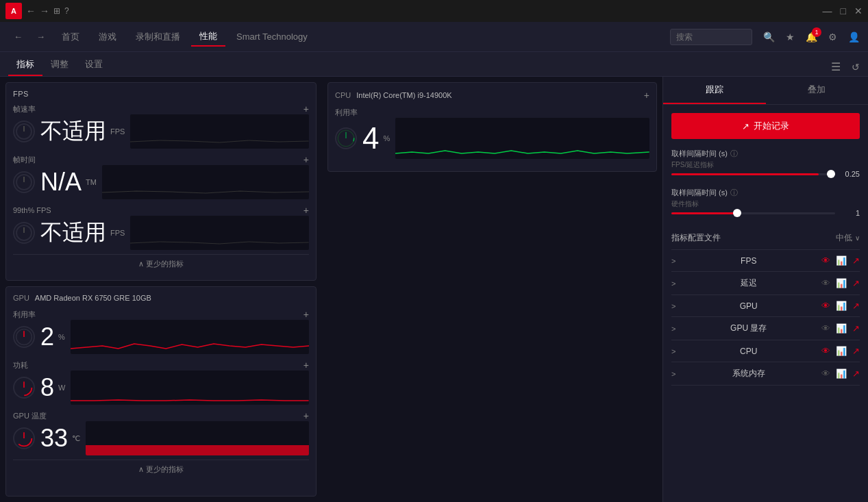  I want to click on gpu-temp-value: 33, so click(54, 438).